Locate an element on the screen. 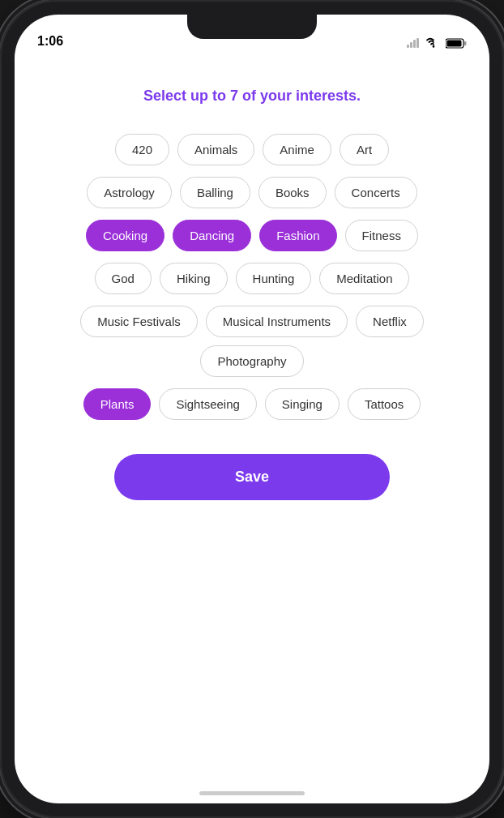 This screenshot has height=818, width=504. chip-books: Books is located at coordinates (293, 193).